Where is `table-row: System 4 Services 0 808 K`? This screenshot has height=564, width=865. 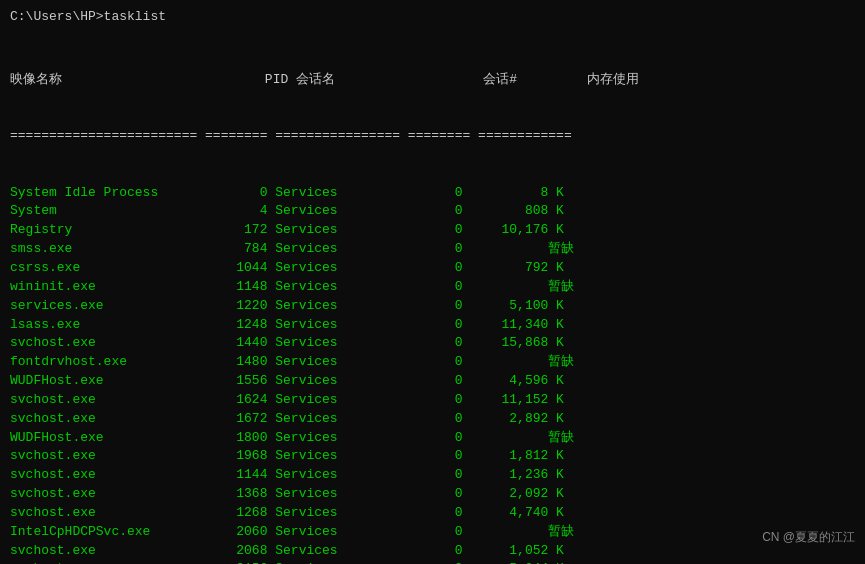
table-row: System 4 Services 0 808 K is located at coordinates (432, 212).